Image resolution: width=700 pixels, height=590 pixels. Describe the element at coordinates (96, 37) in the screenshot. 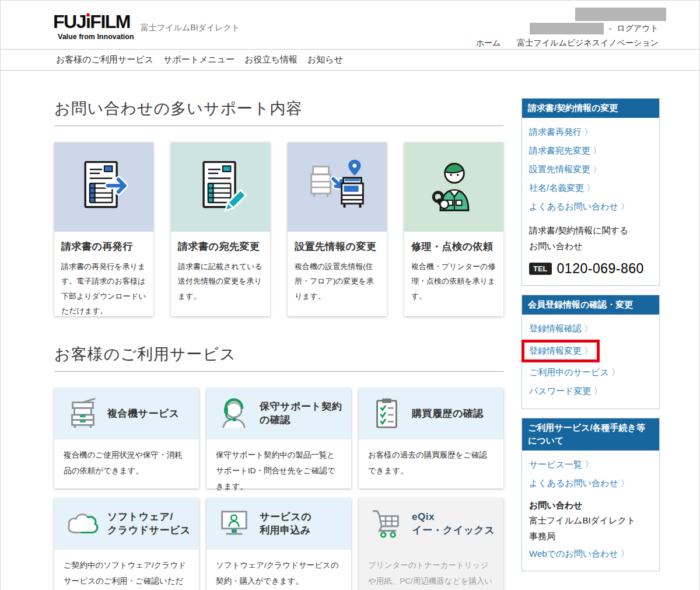

I see `logo-tagline: Value from Innovation` at that location.